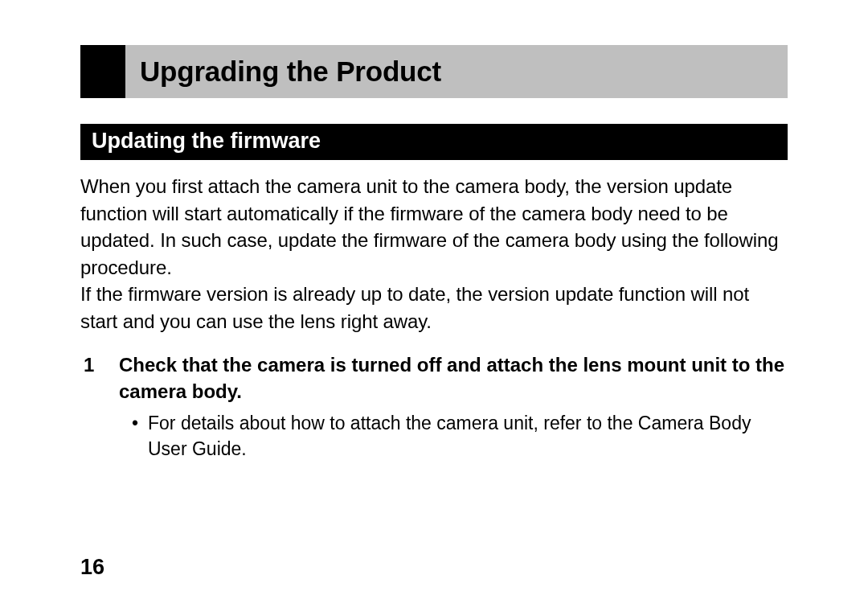  What do you see at coordinates (468, 436) in the screenshot?
I see `bullet-text: For details about how to attach the came…` at bounding box center [468, 436].